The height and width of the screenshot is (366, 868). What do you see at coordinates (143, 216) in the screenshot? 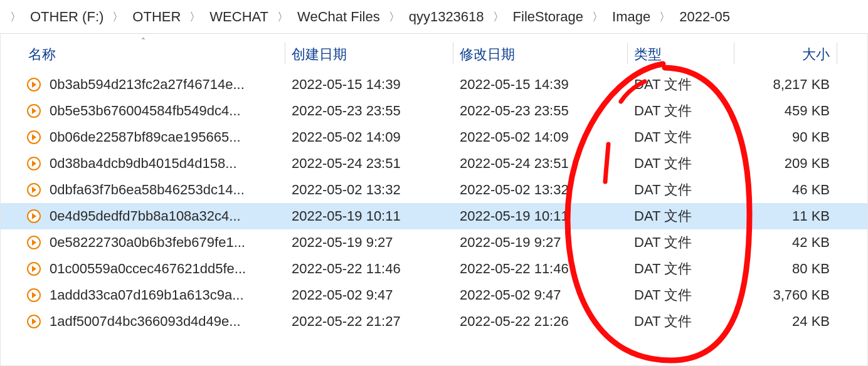
I see `file-name-cell: 0e4d95dedfd7bb8a108a32c4...` at bounding box center [143, 216].